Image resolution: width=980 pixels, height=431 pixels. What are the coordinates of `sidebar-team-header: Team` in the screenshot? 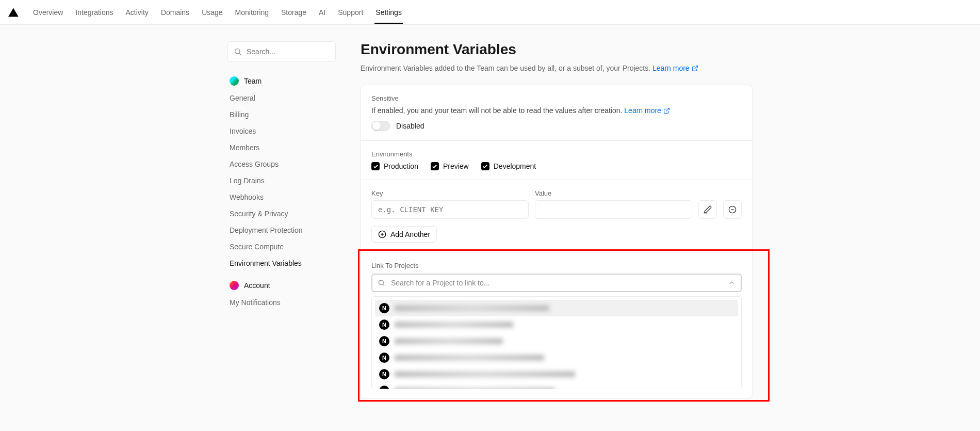 It's located at (282, 81).